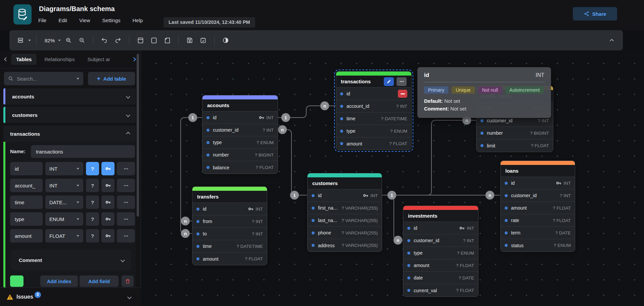 The width and height of the screenshot is (644, 306). Describe the element at coordinates (441, 278) in the screenshot. I see `table-field-date: date? DATE` at that location.